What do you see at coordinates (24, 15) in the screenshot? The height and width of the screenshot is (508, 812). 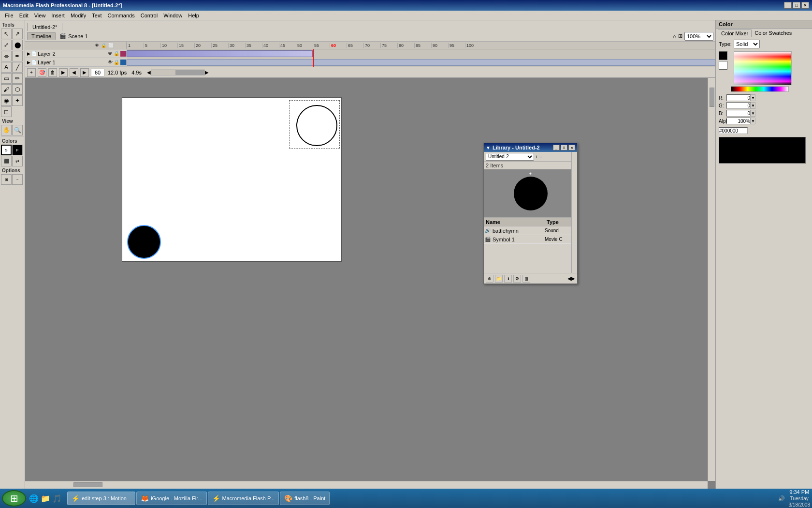 I see `menu-edit: Edit` at bounding box center [24, 15].